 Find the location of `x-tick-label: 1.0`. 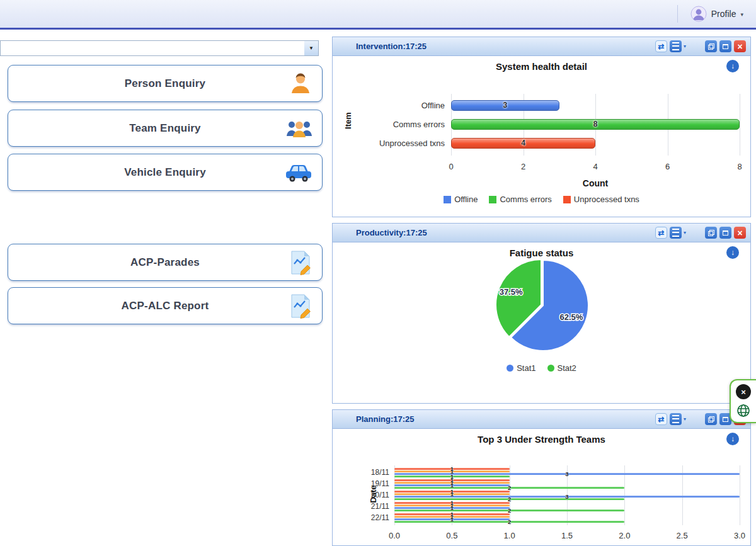

x-tick-label: 1.0 is located at coordinates (510, 535).